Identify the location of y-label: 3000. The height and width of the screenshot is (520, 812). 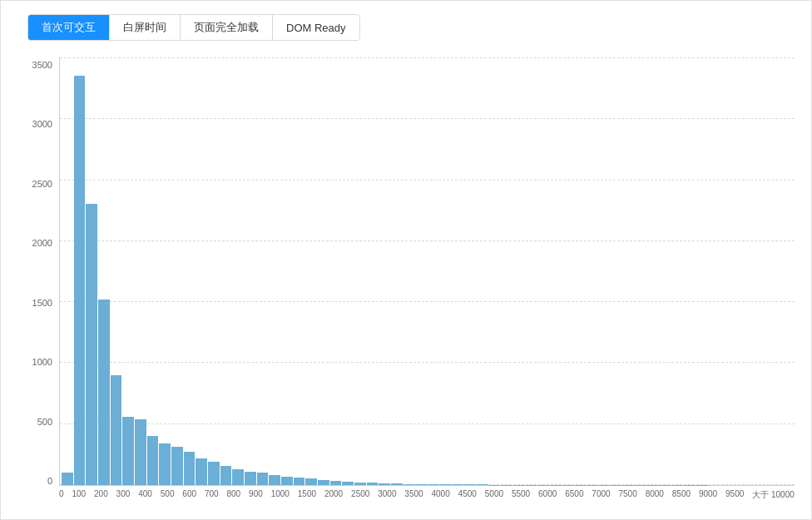
(42, 125).